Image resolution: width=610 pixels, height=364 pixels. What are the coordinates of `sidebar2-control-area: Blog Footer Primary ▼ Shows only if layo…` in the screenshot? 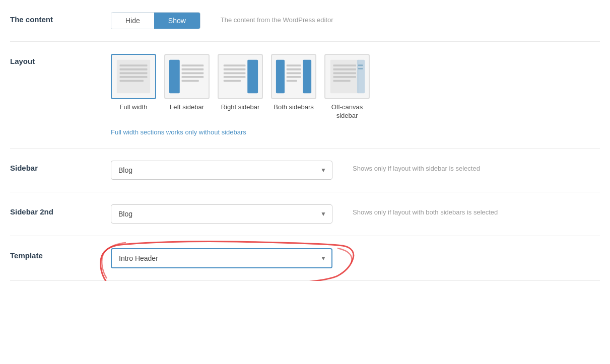 It's located at (356, 214).